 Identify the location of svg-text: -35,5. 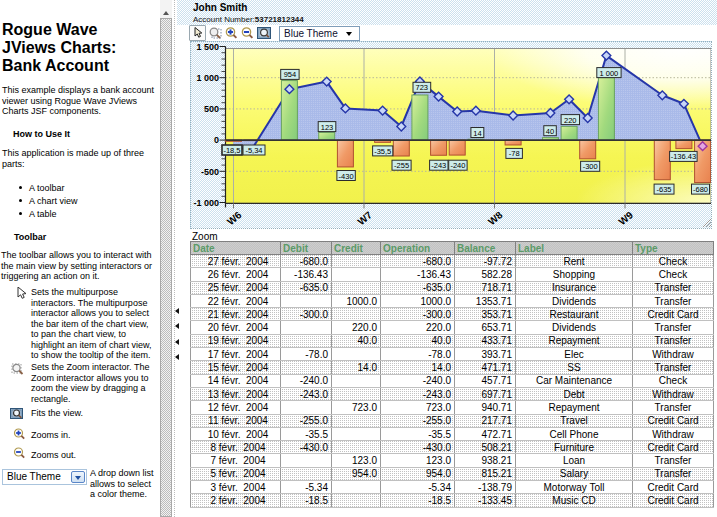
(382, 152).